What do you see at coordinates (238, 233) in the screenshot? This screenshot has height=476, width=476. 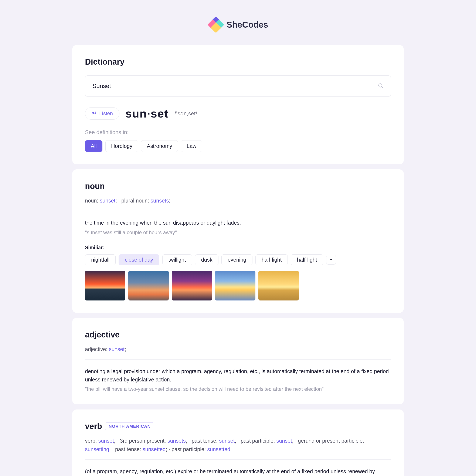 I see `noun-example: "sunset was still a couple of hours away…` at bounding box center [238, 233].